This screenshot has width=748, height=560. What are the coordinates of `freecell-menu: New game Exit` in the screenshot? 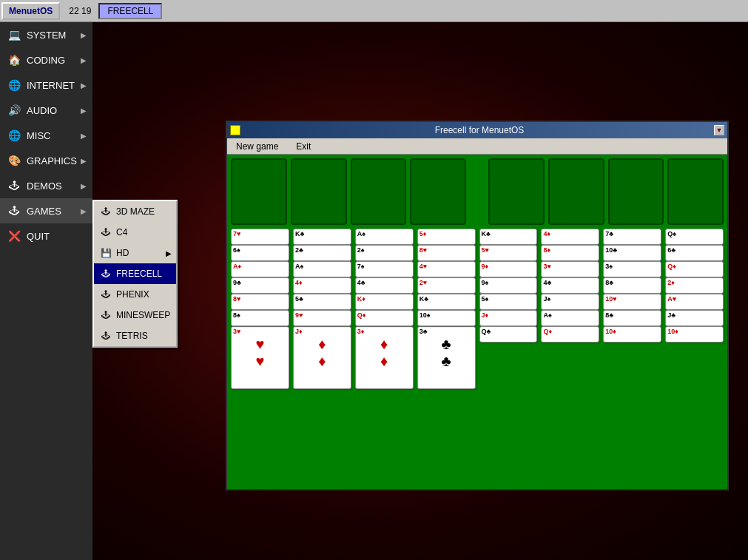 It's located at (477, 146).